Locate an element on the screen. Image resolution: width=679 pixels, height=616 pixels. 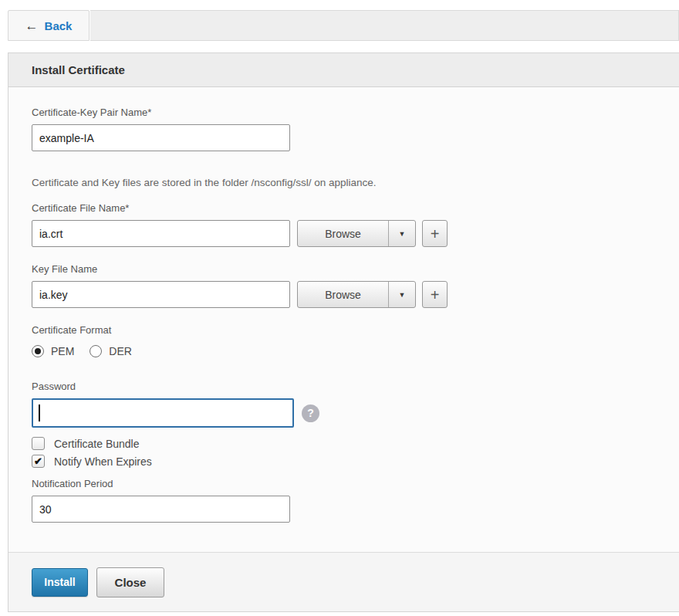
notification-period-input is located at coordinates (160, 509).